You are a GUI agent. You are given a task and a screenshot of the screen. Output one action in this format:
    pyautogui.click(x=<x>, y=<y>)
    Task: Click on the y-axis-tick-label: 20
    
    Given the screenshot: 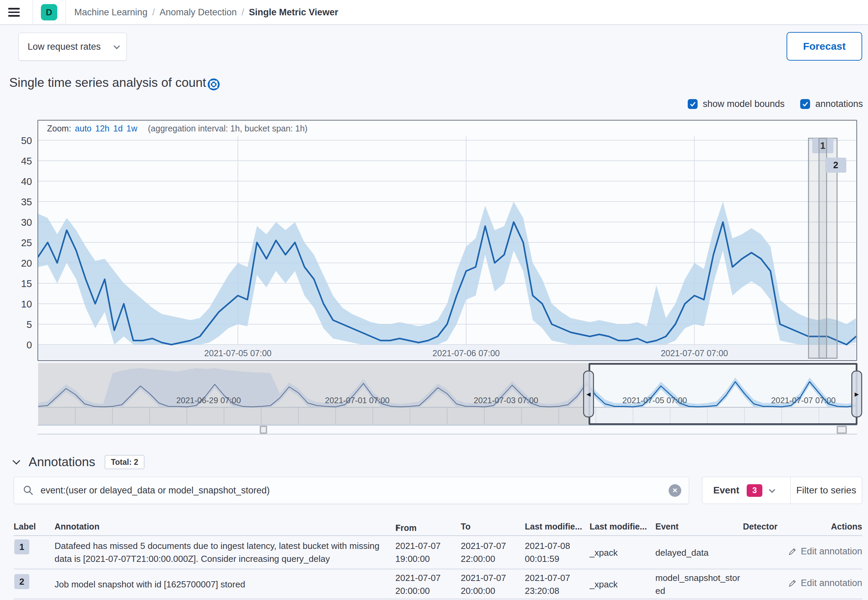 What is the action you would take?
    pyautogui.click(x=16, y=263)
    